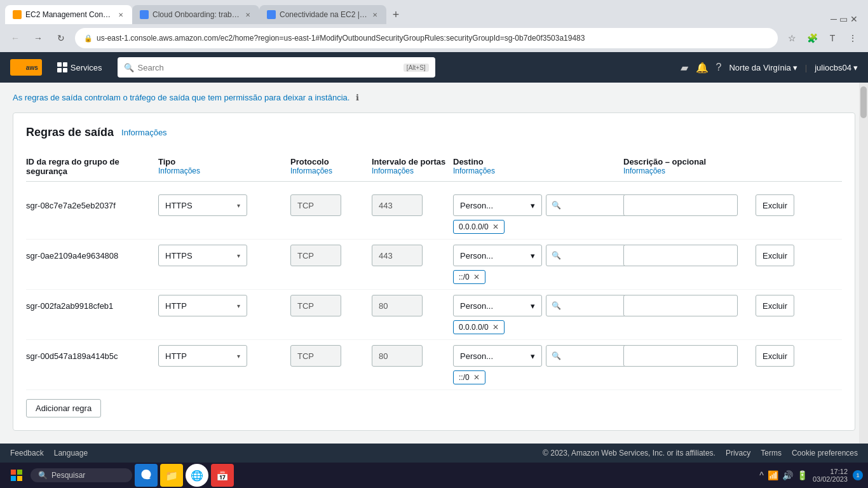  Describe the element at coordinates (62, 67) in the screenshot. I see `grid-icon` at that location.